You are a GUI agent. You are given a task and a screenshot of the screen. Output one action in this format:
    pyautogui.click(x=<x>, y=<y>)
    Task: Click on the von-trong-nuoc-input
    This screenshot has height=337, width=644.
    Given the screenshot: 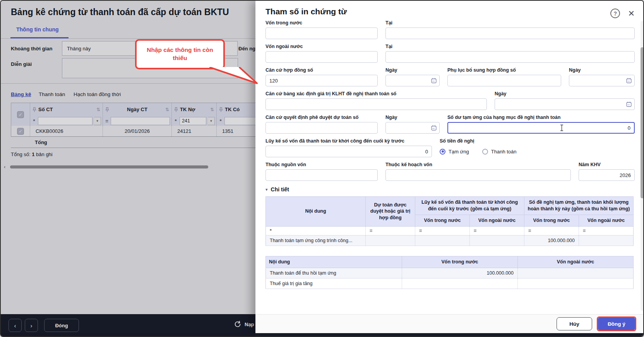 What is the action you would take?
    pyautogui.click(x=322, y=33)
    